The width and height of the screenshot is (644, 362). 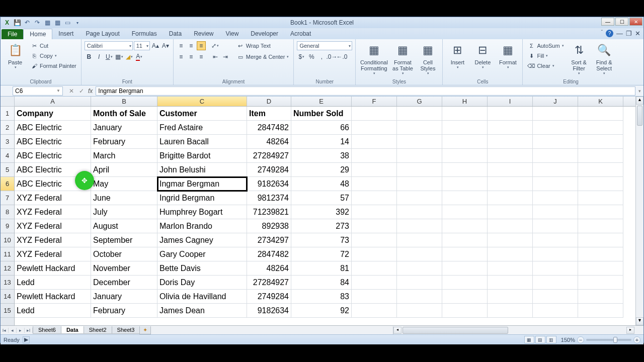 What do you see at coordinates (455, 330) in the screenshot?
I see `hscroll-thumb` at bounding box center [455, 330].